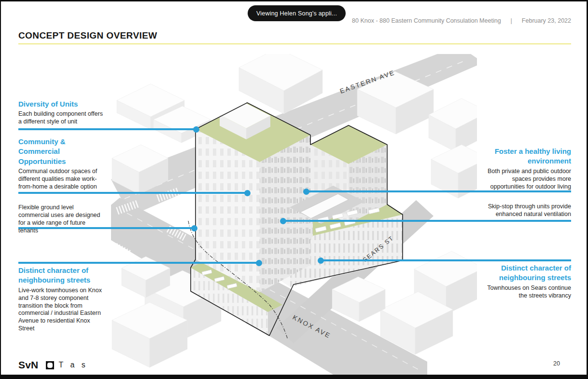  What do you see at coordinates (427, 21) in the screenshot?
I see `meeting-title: 80 Knox - 880 Eastern Community Consulat…` at bounding box center [427, 21].